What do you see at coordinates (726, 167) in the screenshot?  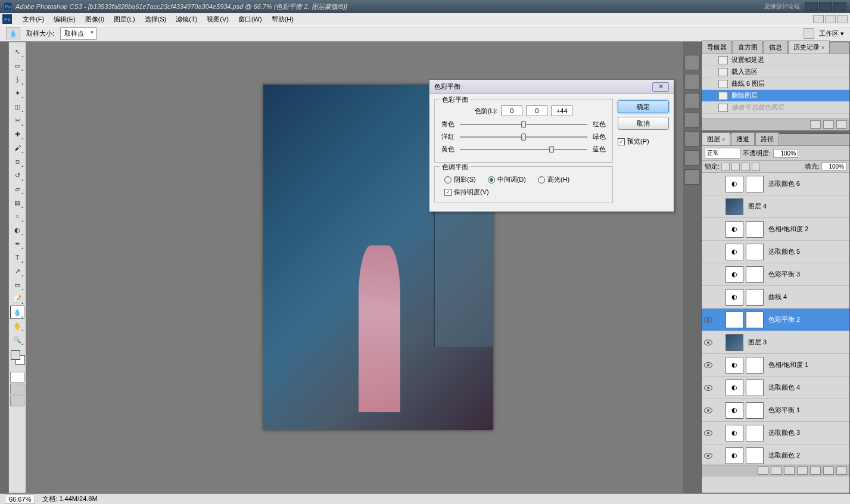 I see `lock-transparency-icon` at bounding box center [726, 167].